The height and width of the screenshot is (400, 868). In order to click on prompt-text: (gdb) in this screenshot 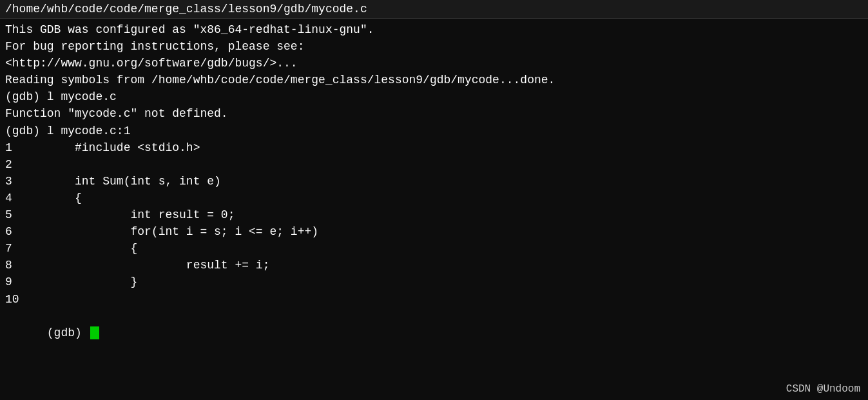, I will do `click(68, 333)`.